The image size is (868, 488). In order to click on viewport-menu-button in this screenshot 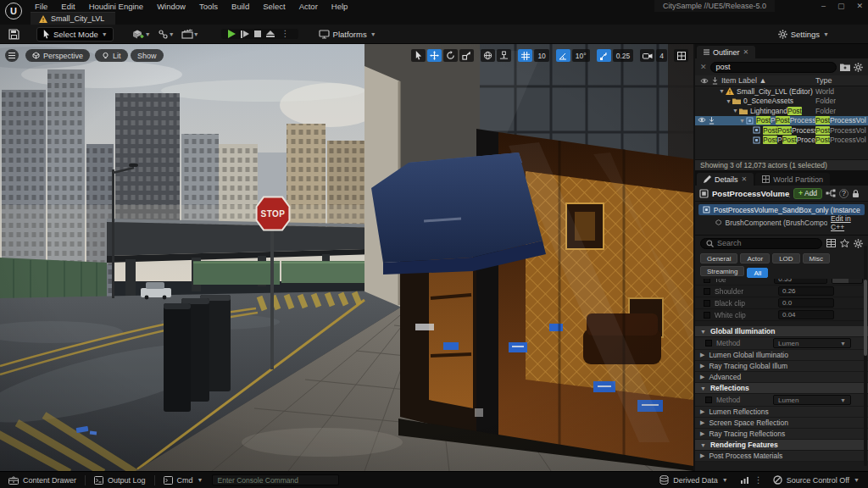, I will do `click(12, 56)`.